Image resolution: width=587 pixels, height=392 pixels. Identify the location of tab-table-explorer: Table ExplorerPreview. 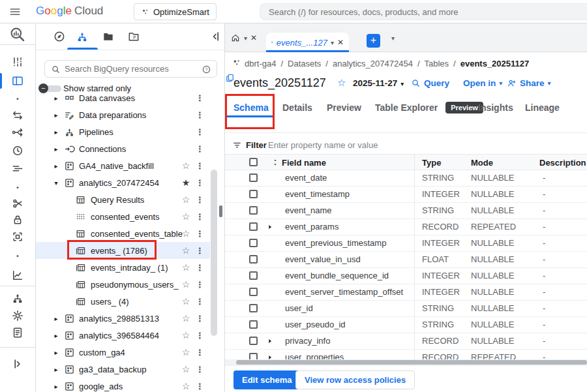
(429, 108).